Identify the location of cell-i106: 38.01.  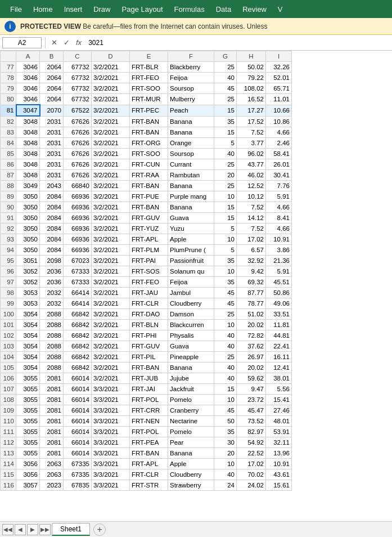
(279, 378).